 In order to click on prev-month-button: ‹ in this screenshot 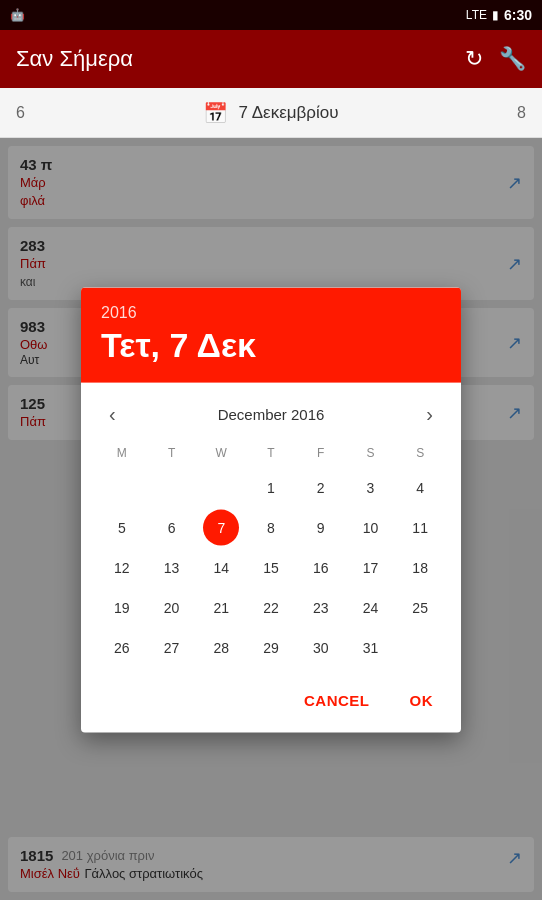, I will do `click(112, 414)`.